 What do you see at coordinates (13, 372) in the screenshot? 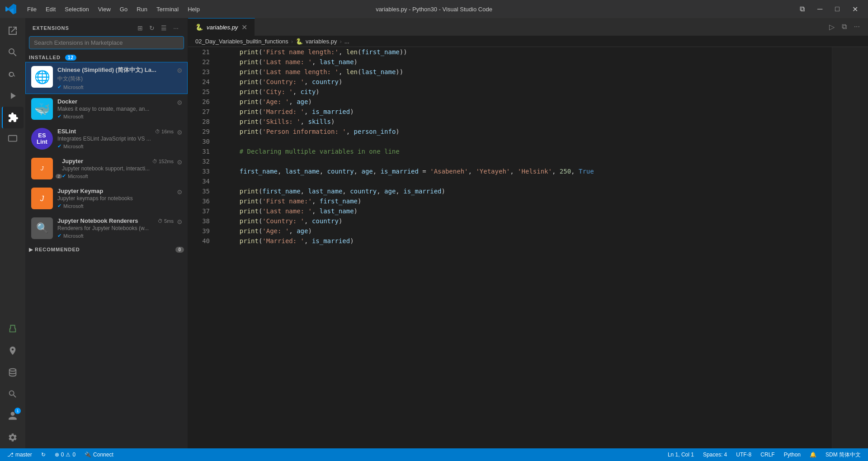
I see `activity-database` at bounding box center [13, 372].